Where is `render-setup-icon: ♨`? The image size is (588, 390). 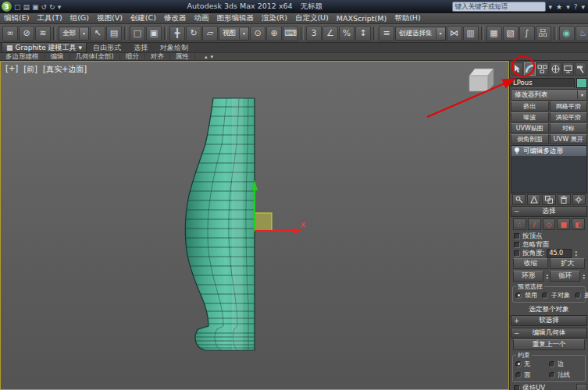
render-setup-icon: ♨ is located at coordinates (582, 34).